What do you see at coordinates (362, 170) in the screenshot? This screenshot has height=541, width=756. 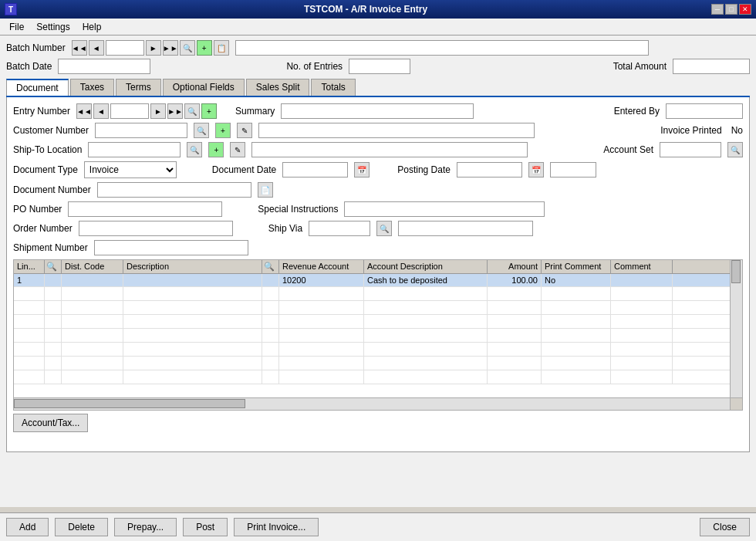 I see `document-date-calendar-button: 📅` at bounding box center [362, 170].